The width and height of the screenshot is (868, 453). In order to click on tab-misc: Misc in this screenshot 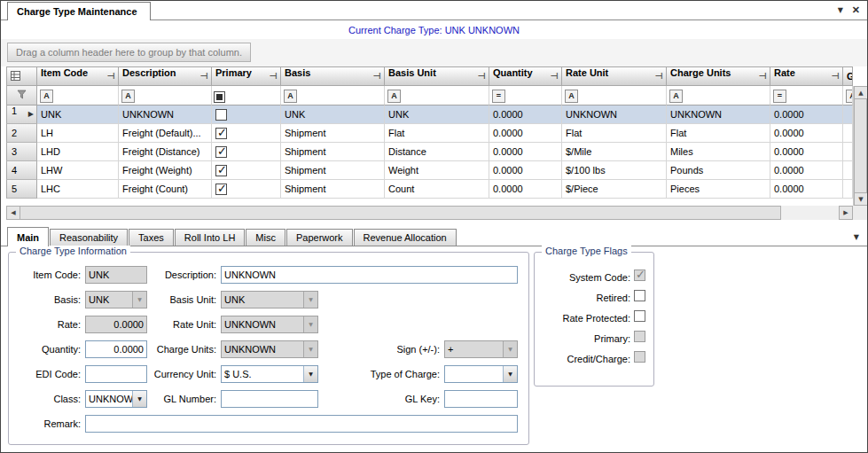, I will do `click(266, 238)`.